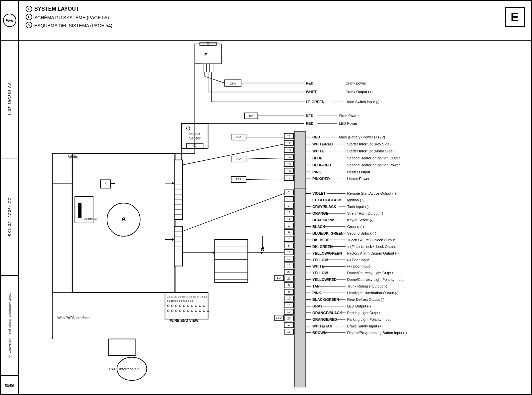  What do you see at coordinates (325, 319) in the screenshot?
I see `svg-text: ORANGE/RED` at bounding box center [325, 319].